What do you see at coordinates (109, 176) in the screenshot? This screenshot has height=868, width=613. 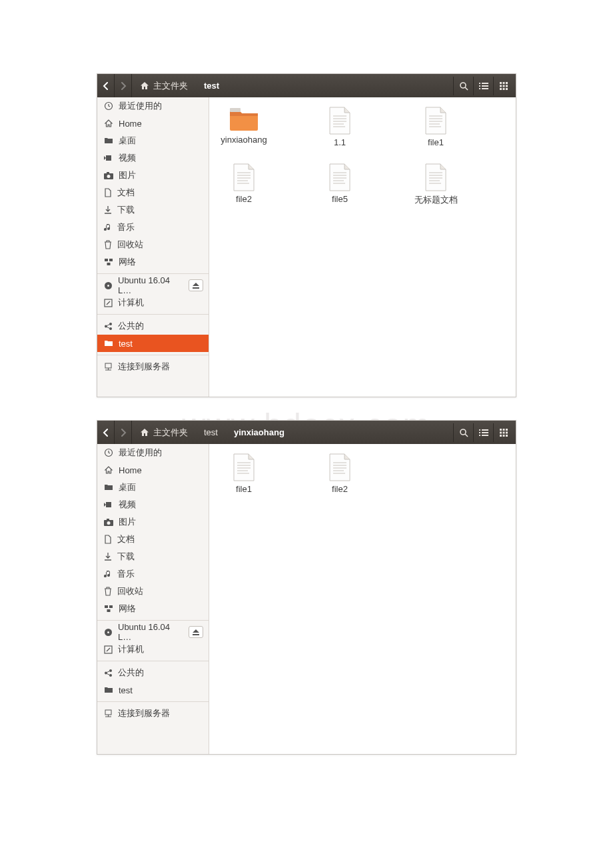 I see `camera-icon` at bounding box center [109, 176].